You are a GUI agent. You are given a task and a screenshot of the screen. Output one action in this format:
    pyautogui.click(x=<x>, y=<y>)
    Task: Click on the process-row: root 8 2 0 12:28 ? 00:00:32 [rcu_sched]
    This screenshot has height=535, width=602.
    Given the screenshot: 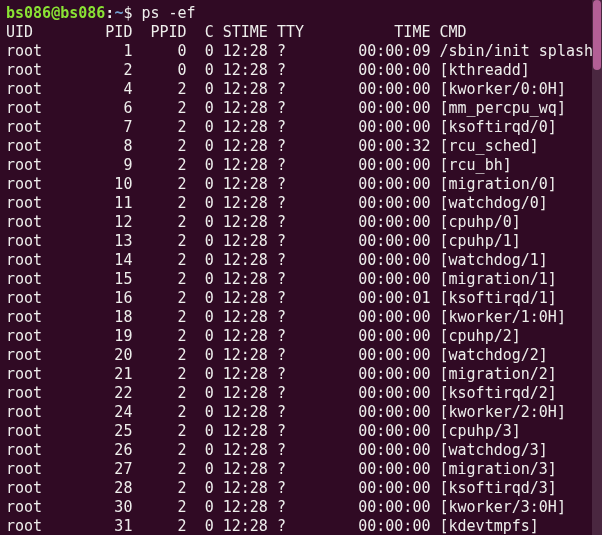 What is the action you would take?
    pyautogui.click(x=272, y=146)
    